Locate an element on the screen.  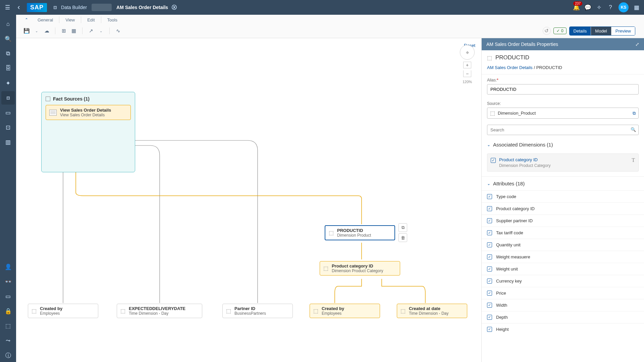
node-product-category: ⬚ Product category ID Dimension Product … is located at coordinates (360, 268).